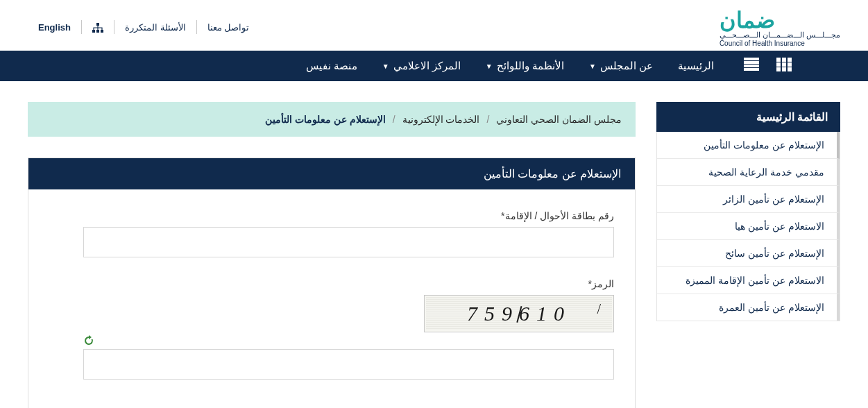 The image size is (868, 408). Describe the element at coordinates (748, 146) in the screenshot. I see `sidebar-item-insurance-info: الإستعلام عن معلومات التأمين` at that location.